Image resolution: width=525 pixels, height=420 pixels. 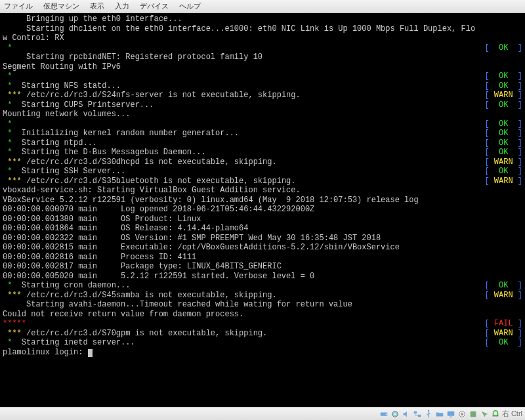 What do you see at coordinates (262, 257) in the screenshot?
I see `console-line: 00:00:00.002816 main Process ID: 4111` at bounding box center [262, 257].